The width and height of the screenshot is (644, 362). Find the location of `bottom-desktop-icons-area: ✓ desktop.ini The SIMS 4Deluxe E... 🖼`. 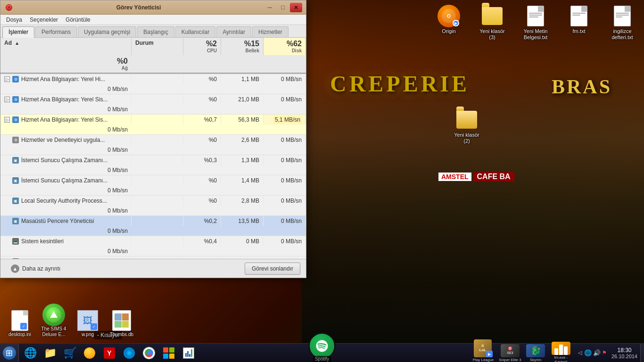

bottom-desktop-icons-area: ✓ desktop.ini The SIMS 4Deluxe E... 🖼 is located at coordinates (71, 321).